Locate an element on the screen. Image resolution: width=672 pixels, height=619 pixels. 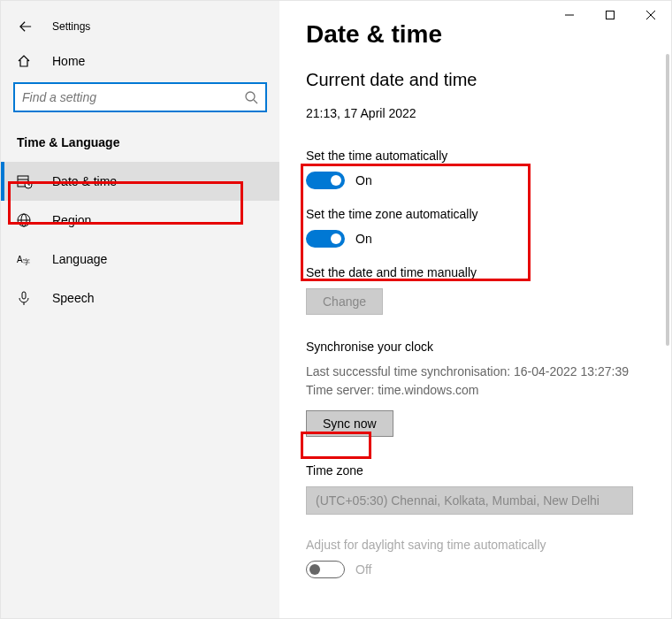
minimize-icon is located at coordinates (569, 15).